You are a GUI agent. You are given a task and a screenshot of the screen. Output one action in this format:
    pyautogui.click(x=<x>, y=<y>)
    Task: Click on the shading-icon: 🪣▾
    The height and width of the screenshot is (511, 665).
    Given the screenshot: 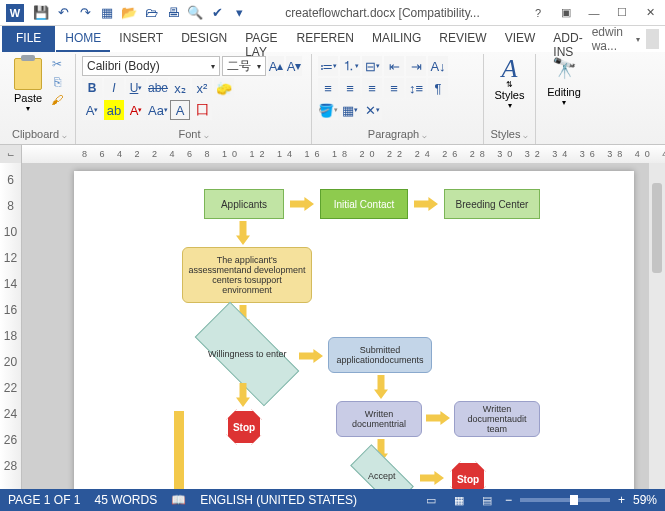 What is the action you would take?
    pyautogui.click(x=328, y=110)
    